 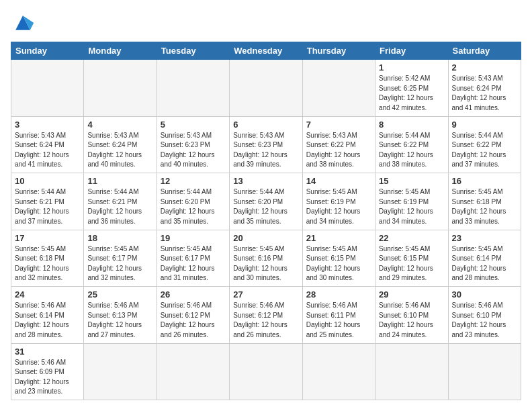 I want to click on day-number: 9, so click(x=485, y=125).